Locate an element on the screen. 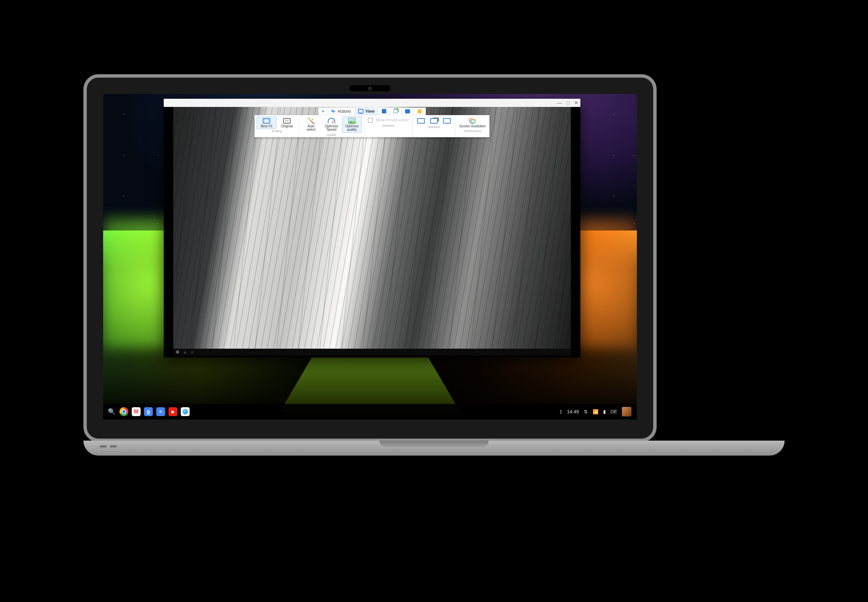  show-remote-cursor-label: Show remote cursor is located at coordinates (392, 120).